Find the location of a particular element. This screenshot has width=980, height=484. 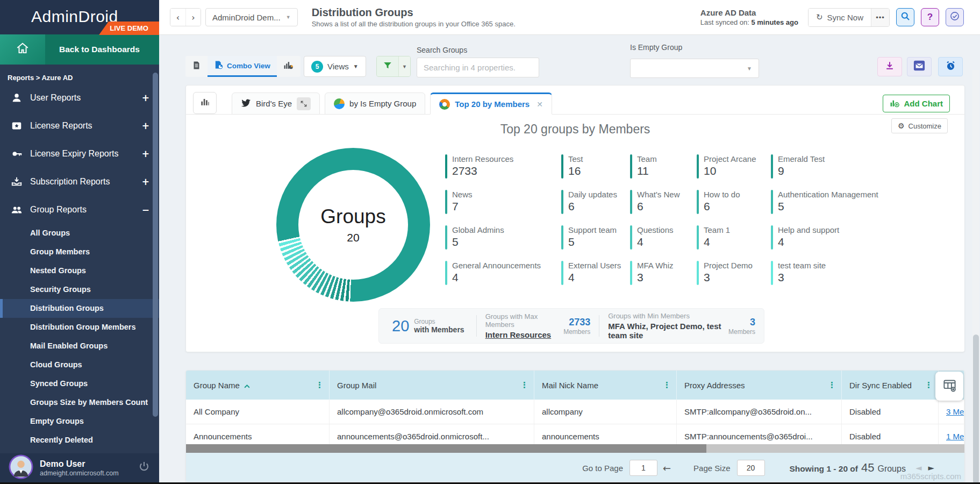

export-download-button is located at coordinates (890, 67).